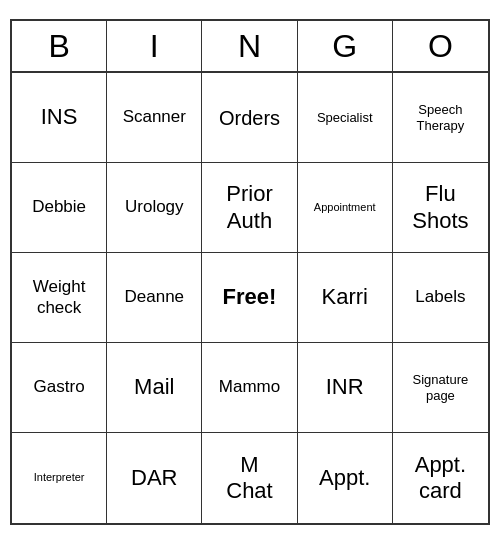  Describe the element at coordinates (154, 298) in the screenshot. I see `bingo-cell: Deanne` at that location.